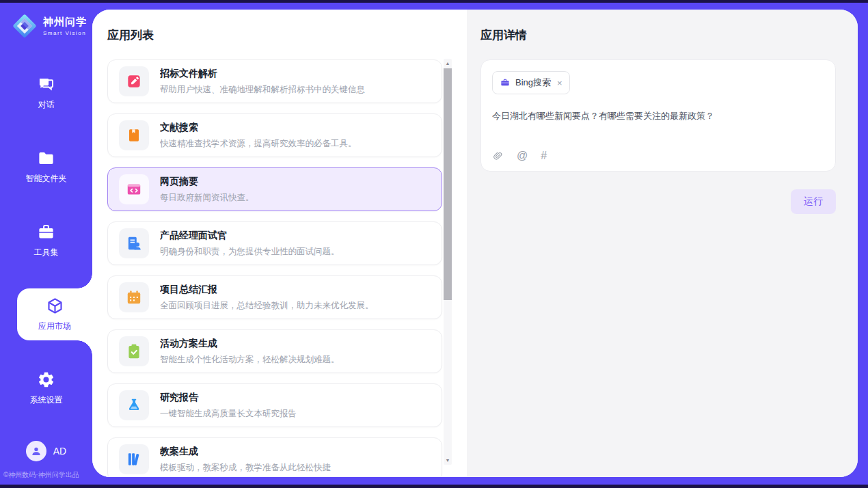 Image resolution: width=868 pixels, height=488 pixels. I want to click on sidebar-item-settings: 系统设置, so click(46, 388).